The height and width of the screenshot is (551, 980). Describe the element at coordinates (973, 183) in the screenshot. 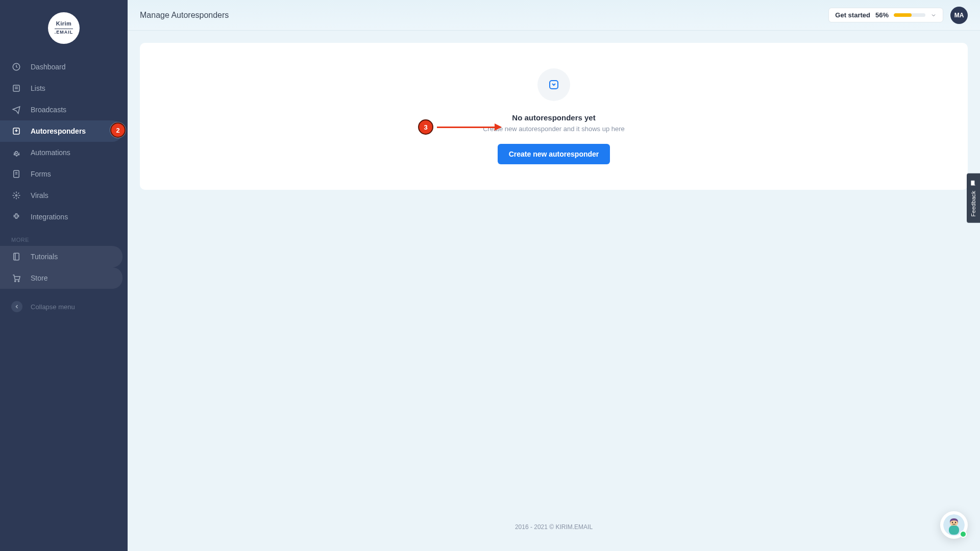

I see `feedback-icon` at that location.